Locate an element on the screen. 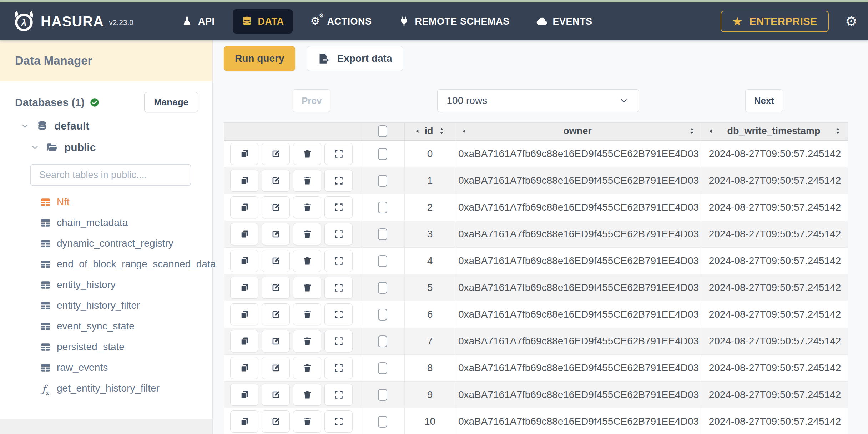 This screenshot has width=868, height=434. sidebar-function-get-entity-history-filter: ƒxget_entity_history_filter is located at coordinates (126, 388).